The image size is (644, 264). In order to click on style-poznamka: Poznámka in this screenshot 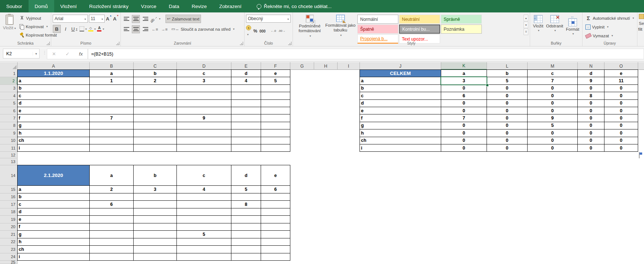, I will do `click(461, 29)`.